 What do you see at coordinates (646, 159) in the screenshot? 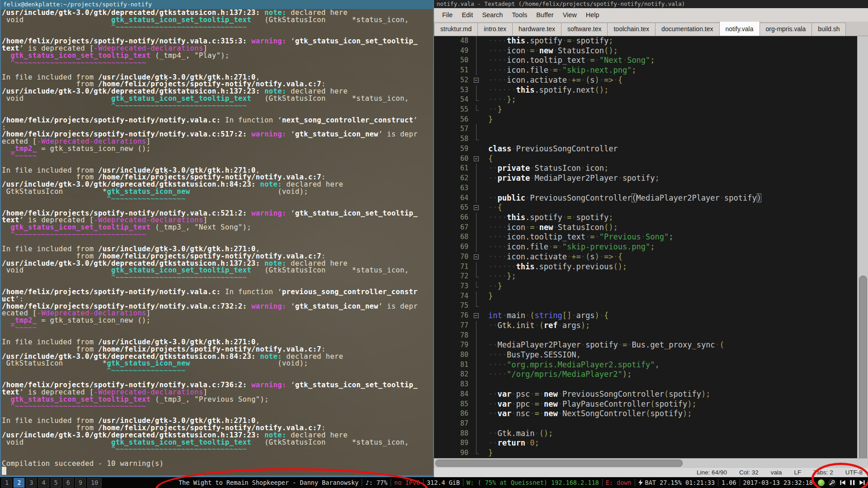
I see `code-line: 60{` at bounding box center [646, 159].